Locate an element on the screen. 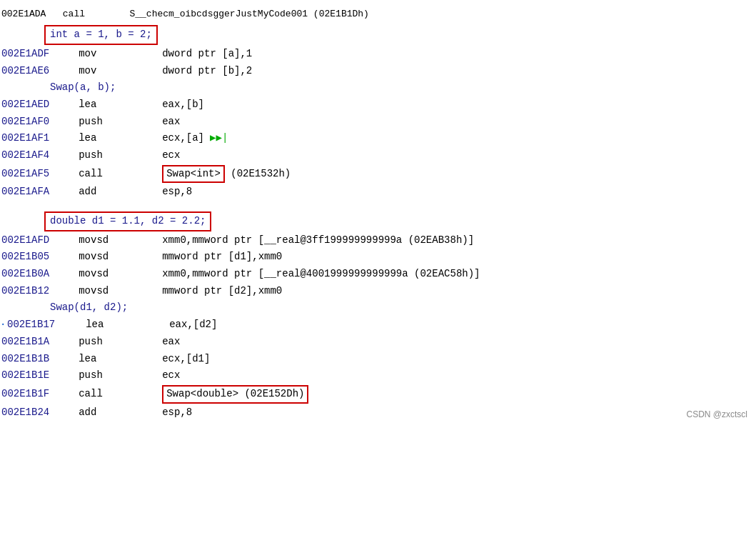 This screenshot has width=756, height=558. operand: ecx,[a] is located at coordinates (159, 139).